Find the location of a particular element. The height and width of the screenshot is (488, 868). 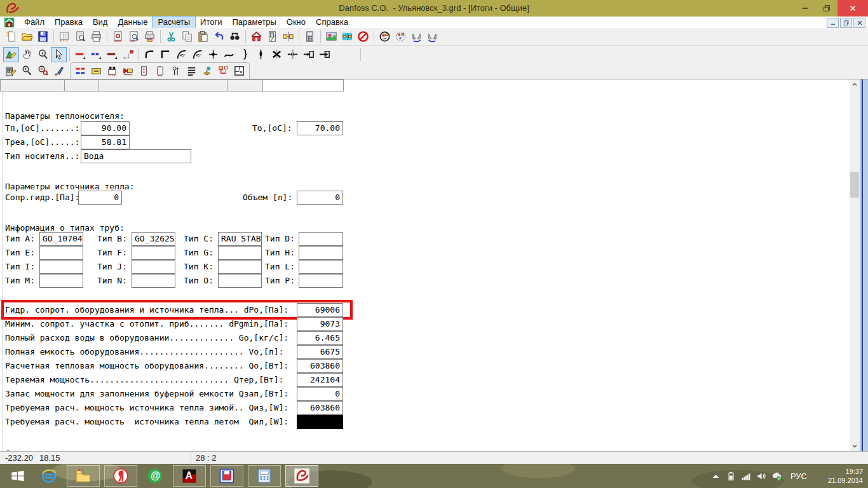

signal-icon is located at coordinates (746, 477).